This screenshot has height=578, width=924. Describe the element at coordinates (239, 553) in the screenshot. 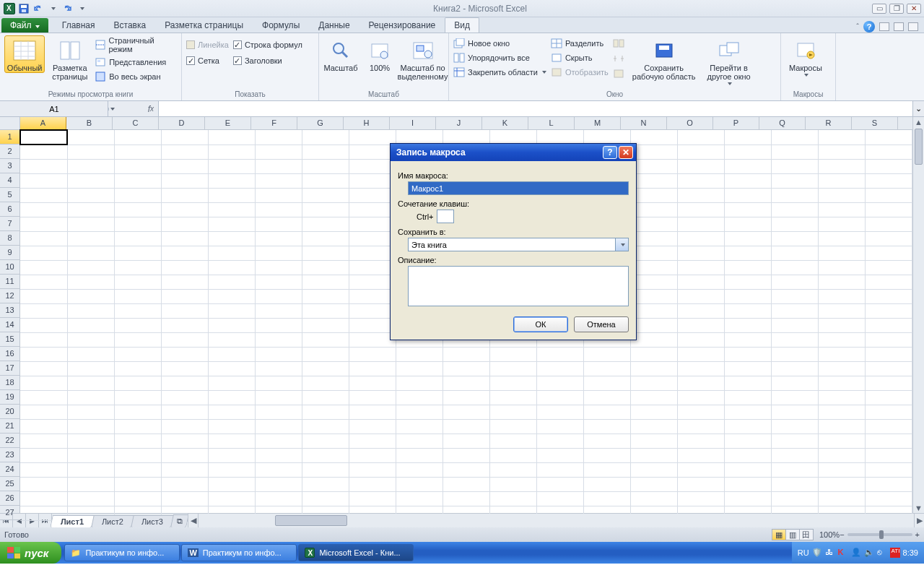

I see `taskbar-item-word: WПрактикум по инфо...` at that location.